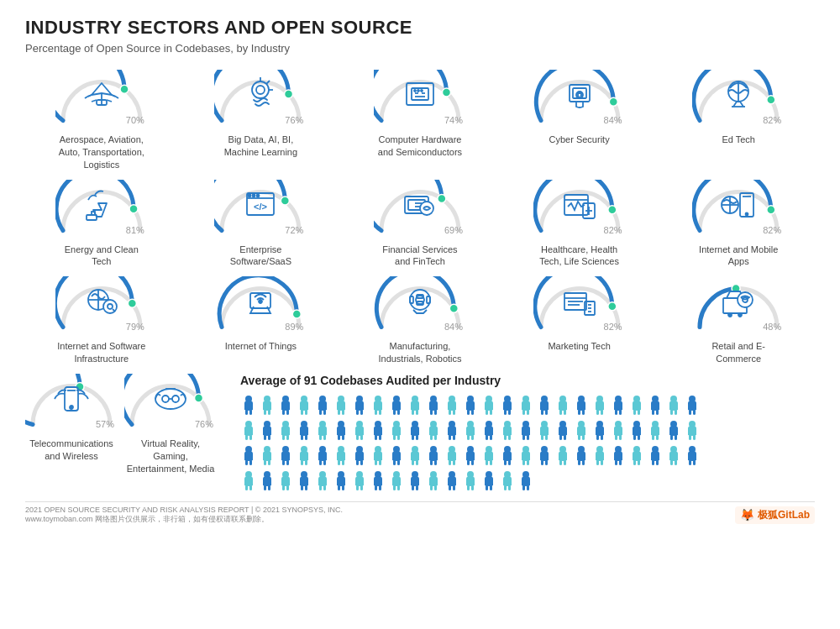 The width and height of the screenshot is (840, 629). Describe the element at coordinates (294, 230) in the screenshot. I see `percent-enterprise: 72%` at that location.